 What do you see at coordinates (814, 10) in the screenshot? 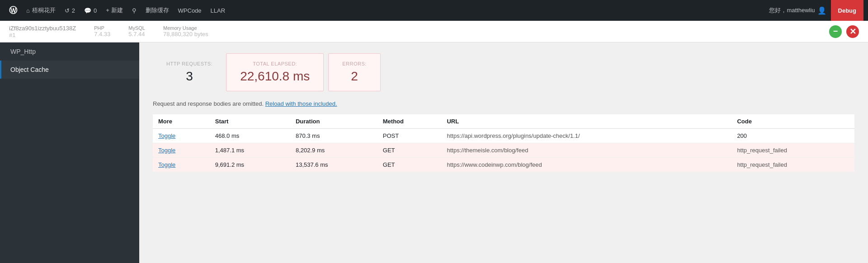
I see `adminbar-right: 您好，matthewliu 👤 Debug` at bounding box center [814, 10].